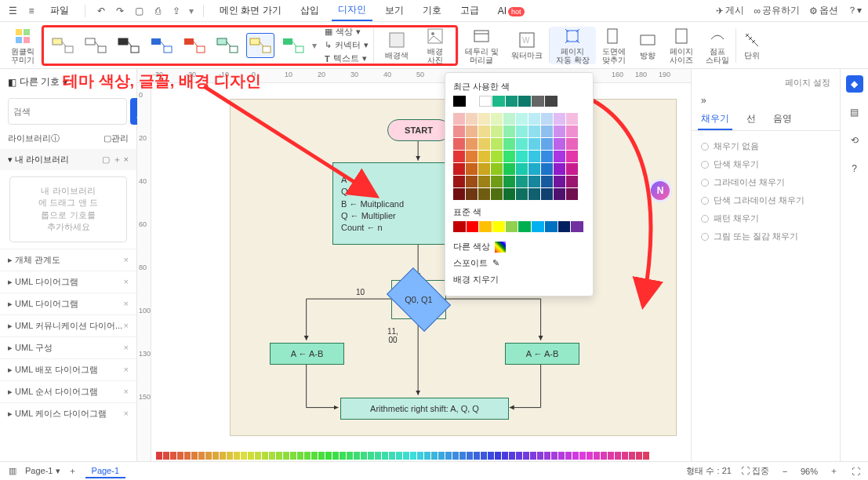 This screenshot has height=480, width=868. Describe the element at coordinates (310, 11) in the screenshot. I see `menu-insert: 삽입` at that location.